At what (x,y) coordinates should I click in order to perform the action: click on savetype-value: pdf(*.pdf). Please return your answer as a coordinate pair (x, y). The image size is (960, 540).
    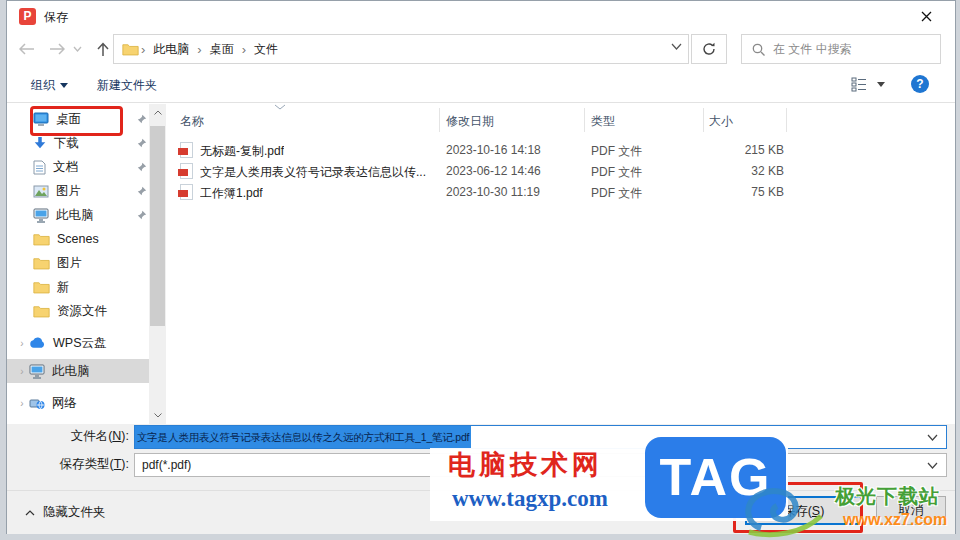
    Looking at the image, I should click on (166, 465).